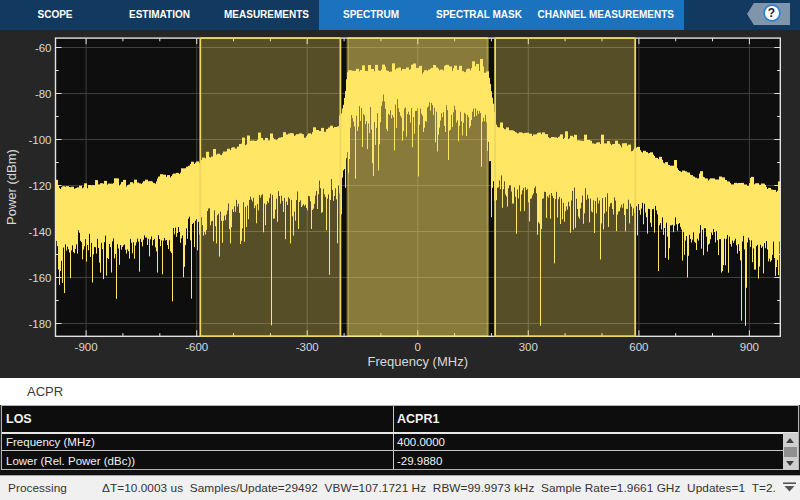 This screenshot has height=500, width=800. What do you see at coordinates (40, 140) in the screenshot?
I see `svg-text: -100` at bounding box center [40, 140].